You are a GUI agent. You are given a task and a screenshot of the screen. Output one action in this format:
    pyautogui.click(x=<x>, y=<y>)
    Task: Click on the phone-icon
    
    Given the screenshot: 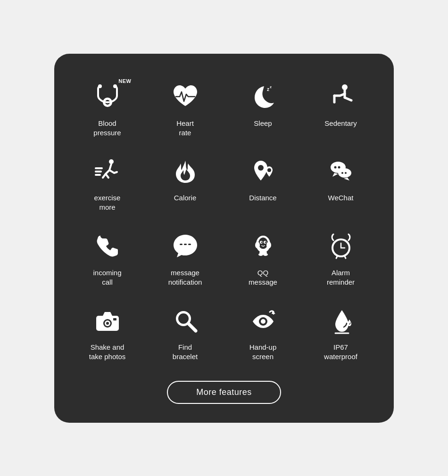 What is the action you would take?
    pyautogui.click(x=108, y=246)
    